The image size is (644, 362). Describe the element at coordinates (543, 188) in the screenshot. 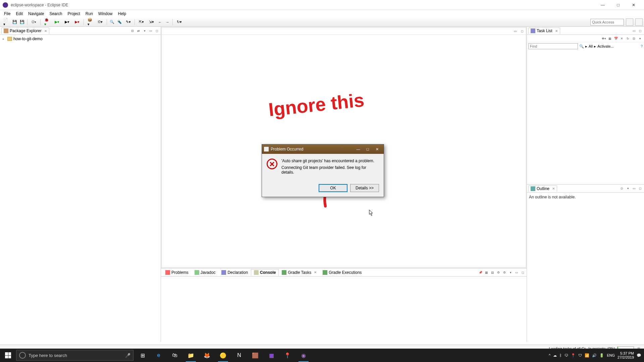

I see `outline-tab: Outline ✕` at that location.